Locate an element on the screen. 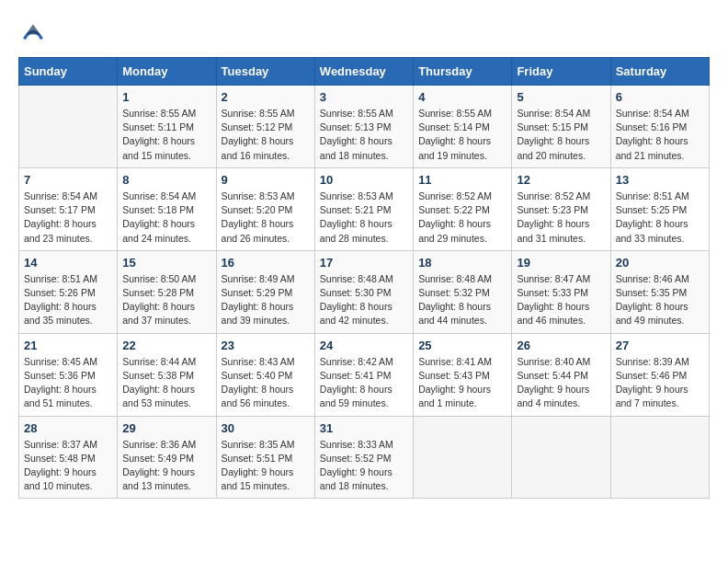 The image size is (728, 563). day-info: Sunrise: 8:52 AM Sunset: 5:22 PM Dayligh… is located at coordinates (462, 217).